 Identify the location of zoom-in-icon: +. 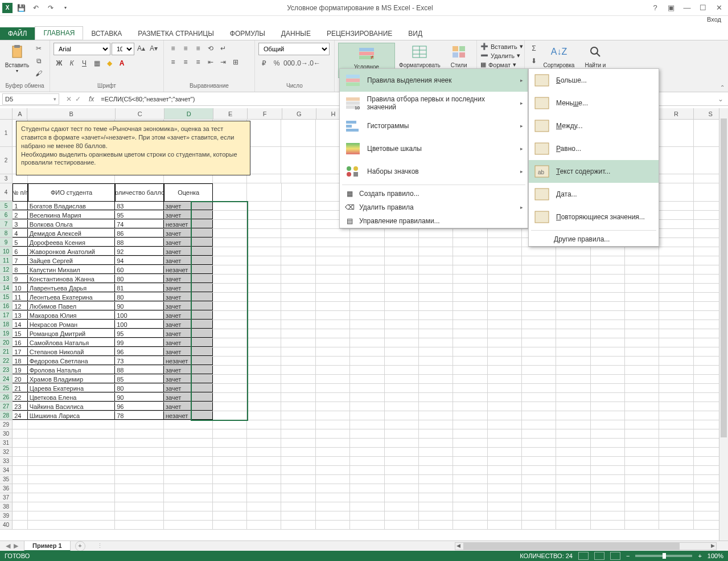
(700, 556).